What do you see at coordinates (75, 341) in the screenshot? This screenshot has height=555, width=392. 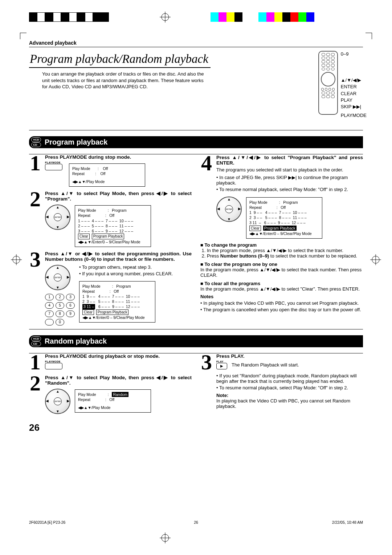 I see `band-title: Random playback` at bounding box center [75, 341].